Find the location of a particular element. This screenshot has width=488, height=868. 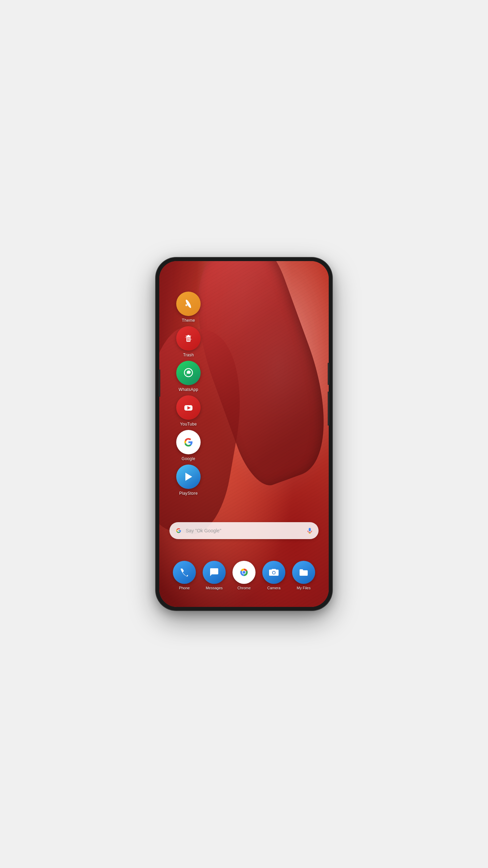

dock-phone: Phone is located at coordinates (184, 575).